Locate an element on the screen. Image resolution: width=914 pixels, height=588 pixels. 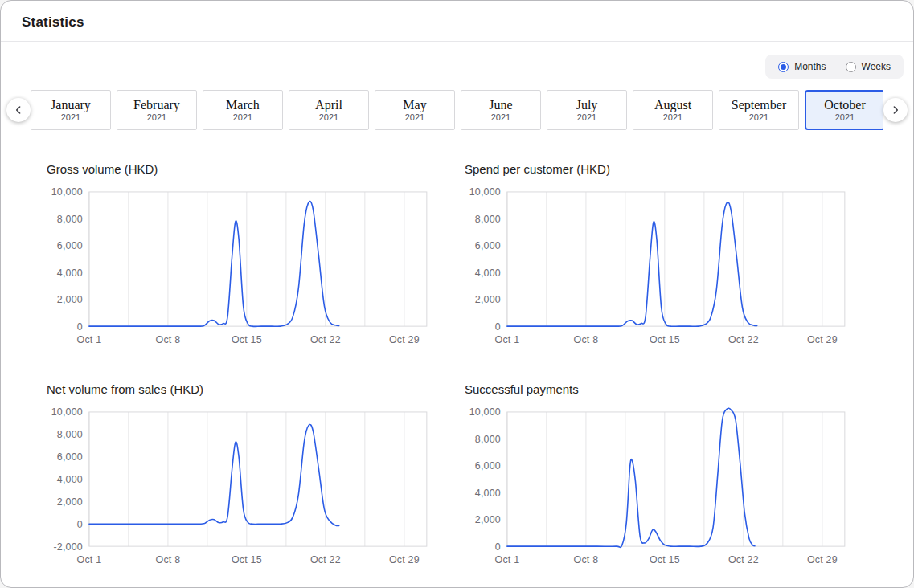
month-name: January is located at coordinates (71, 104).